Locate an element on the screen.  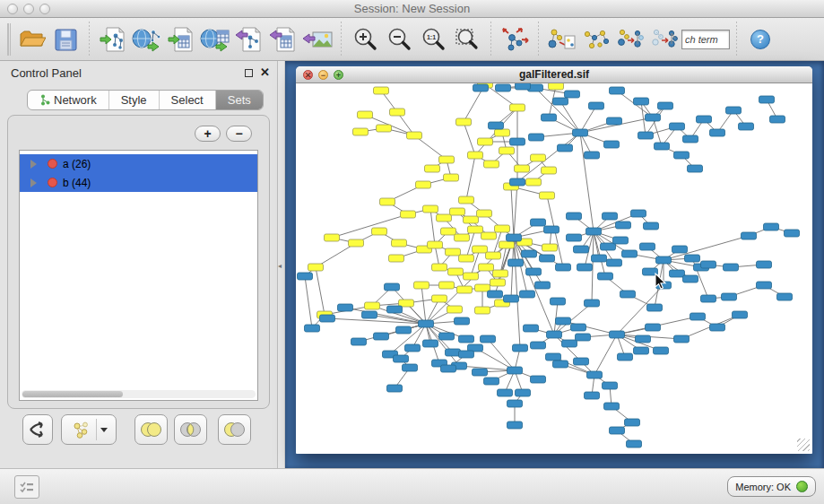
open-session-button is located at coordinates (31, 39).